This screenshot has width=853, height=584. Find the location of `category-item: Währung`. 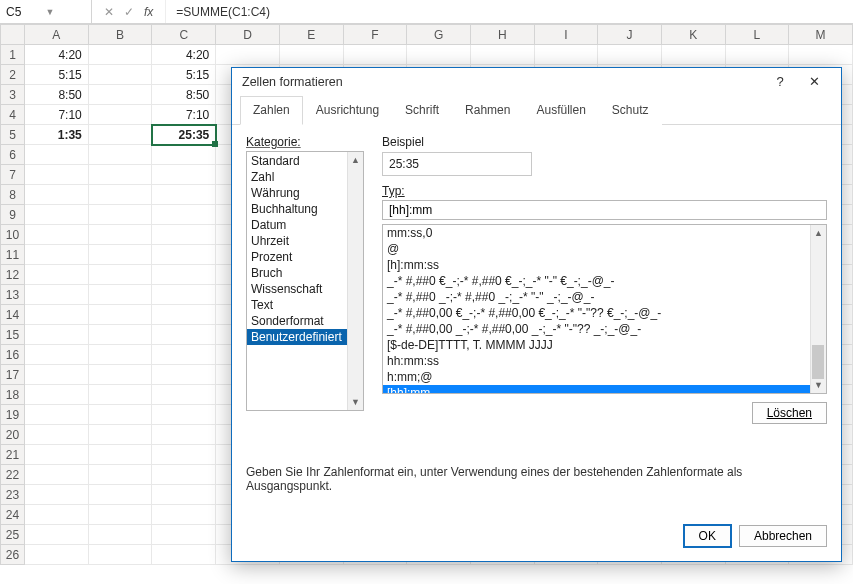

category-item: Währung is located at coordinates (305, 193).